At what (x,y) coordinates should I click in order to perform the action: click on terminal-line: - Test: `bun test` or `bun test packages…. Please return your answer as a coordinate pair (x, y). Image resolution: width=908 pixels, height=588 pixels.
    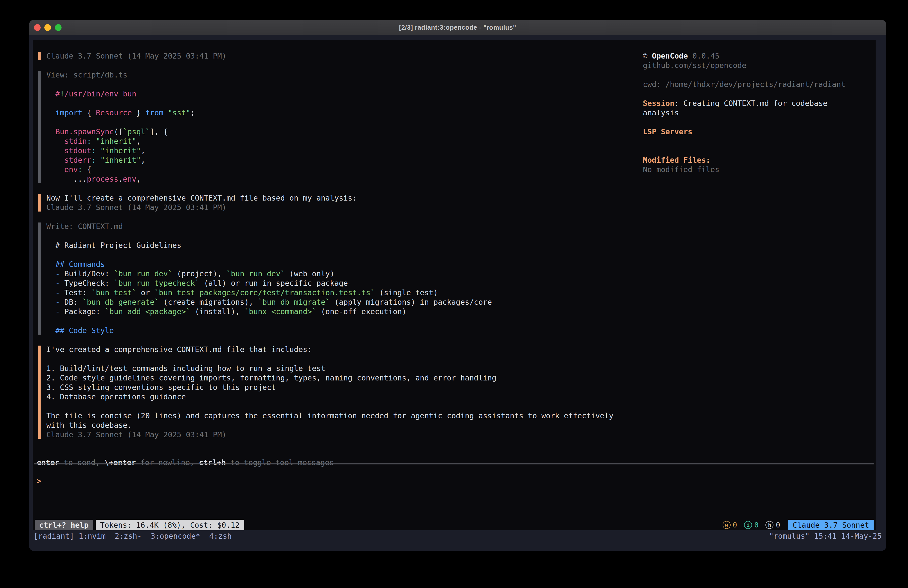
    Looking at the image, I should click on (341, 293).